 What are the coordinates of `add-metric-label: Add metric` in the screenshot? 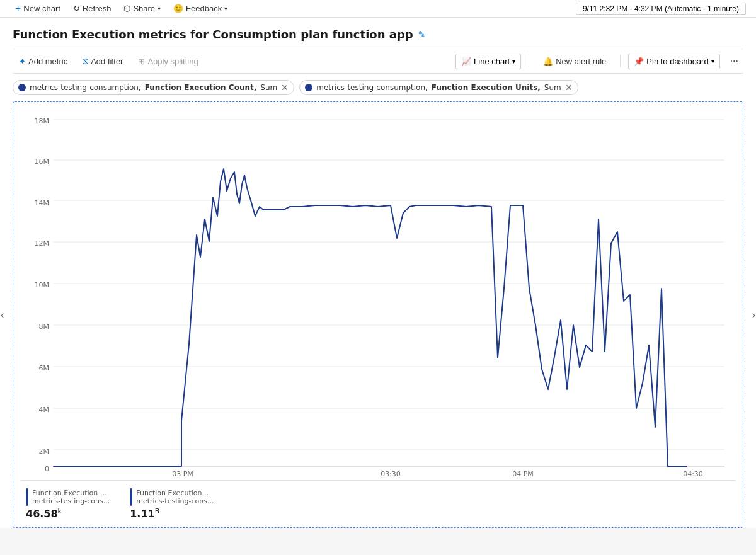 It's located at (48, 62).